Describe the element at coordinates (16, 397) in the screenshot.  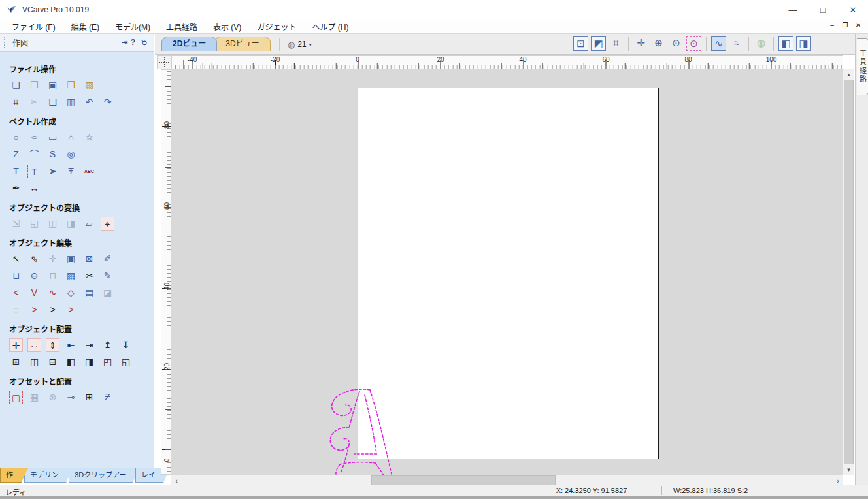
I see `offset-vectors-icon: ▢` at that location.